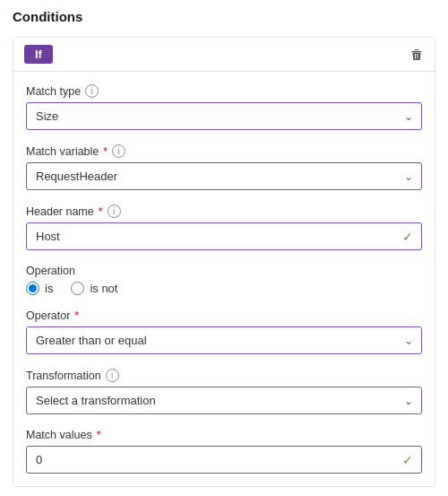 This screenshot has height=496, width=448. Describe the element at coordinates (100, 212) in the screenshot. I see `header-name-required-star: *` at that location.